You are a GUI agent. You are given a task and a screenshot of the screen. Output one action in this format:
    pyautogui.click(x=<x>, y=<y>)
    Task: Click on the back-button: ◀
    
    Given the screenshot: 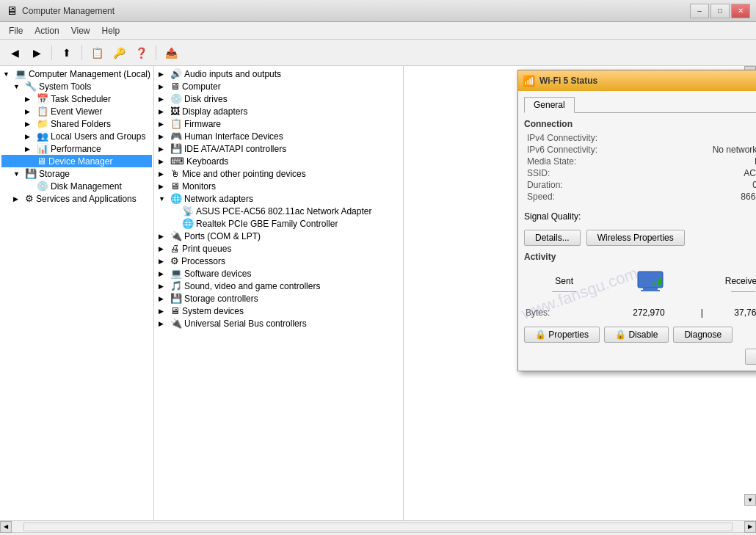 What is the action you would take?
    pyautogui.click(x=15, y=53)
    